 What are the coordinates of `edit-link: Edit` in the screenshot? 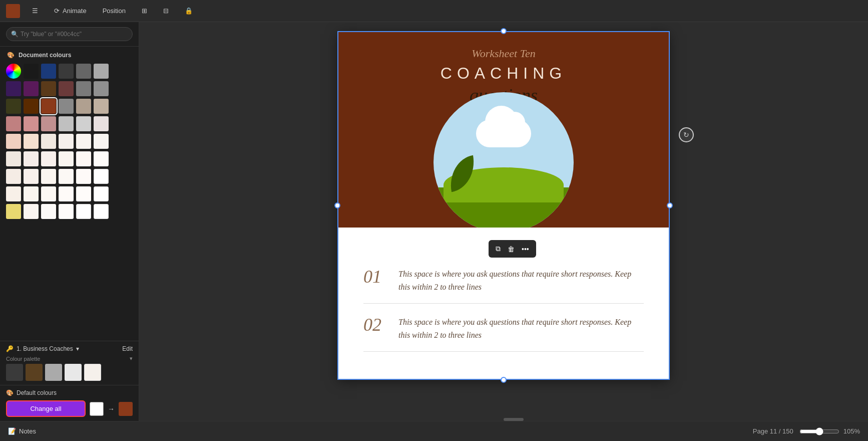 It's located at (127, 349).